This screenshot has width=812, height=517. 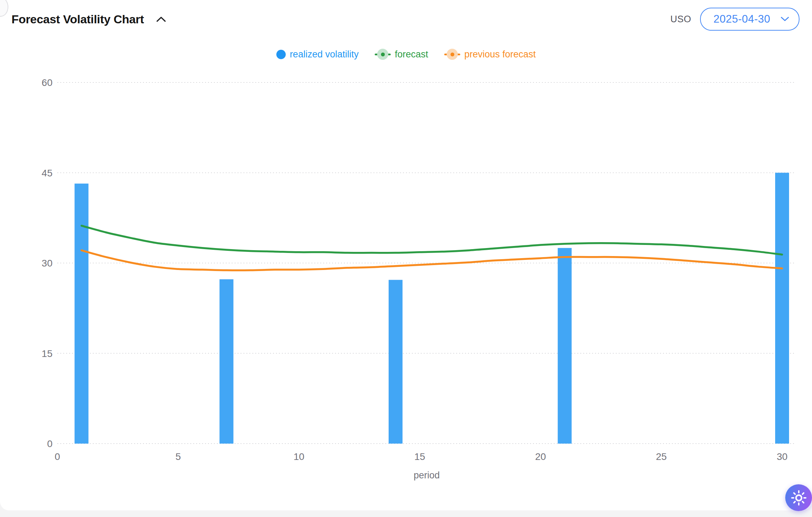 I want to click on x-tick-label: 5, so click(x=178, y=456).